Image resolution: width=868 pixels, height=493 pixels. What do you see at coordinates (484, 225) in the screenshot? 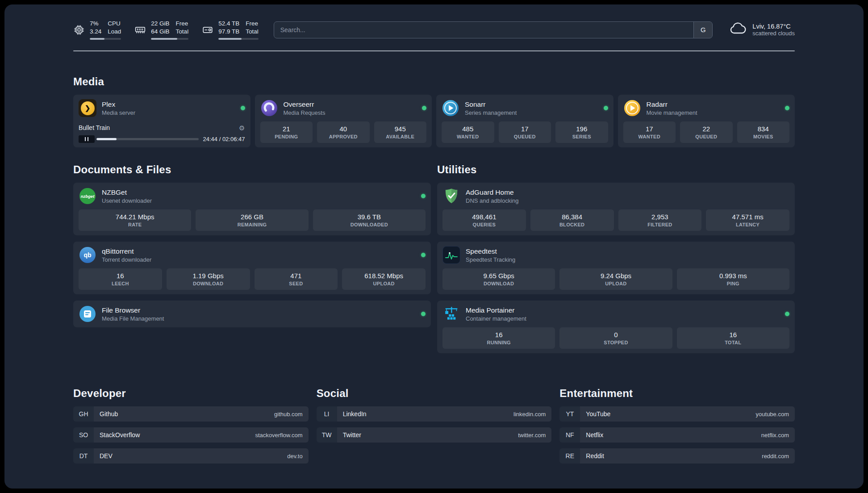
I see `stat-label: QUERIES` at bounding box center [484, 225].